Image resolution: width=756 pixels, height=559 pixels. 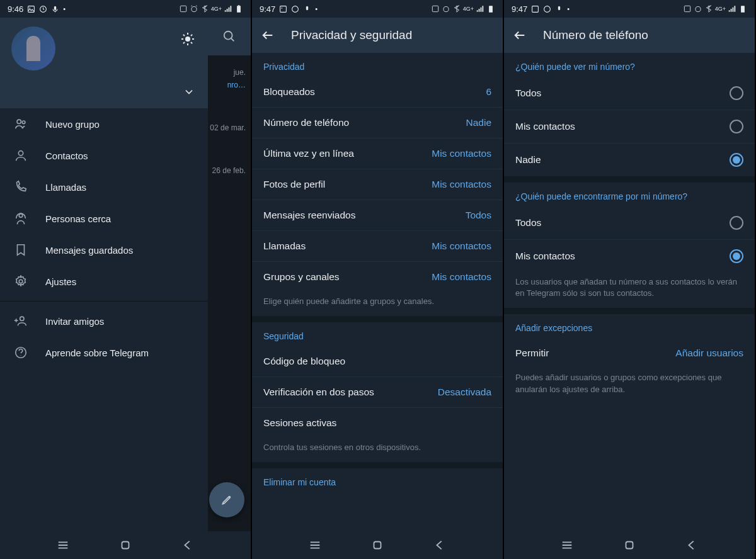 What do you see at coordinates (188, 39) in the screenshot?
I see `sun-icon` at bounding box center [188, 39].